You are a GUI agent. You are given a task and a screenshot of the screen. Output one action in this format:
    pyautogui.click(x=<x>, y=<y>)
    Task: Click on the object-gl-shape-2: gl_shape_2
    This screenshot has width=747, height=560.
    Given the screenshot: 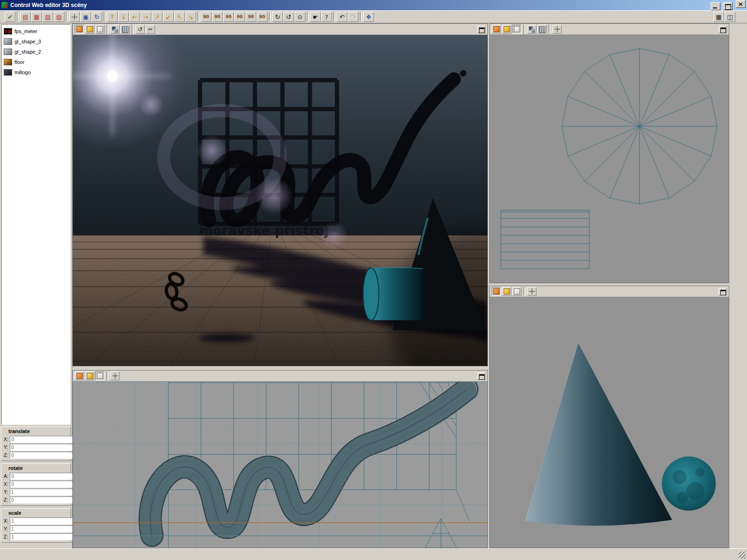 What is the action you would take?
    pyautogui.click(x=36, y=52)
    